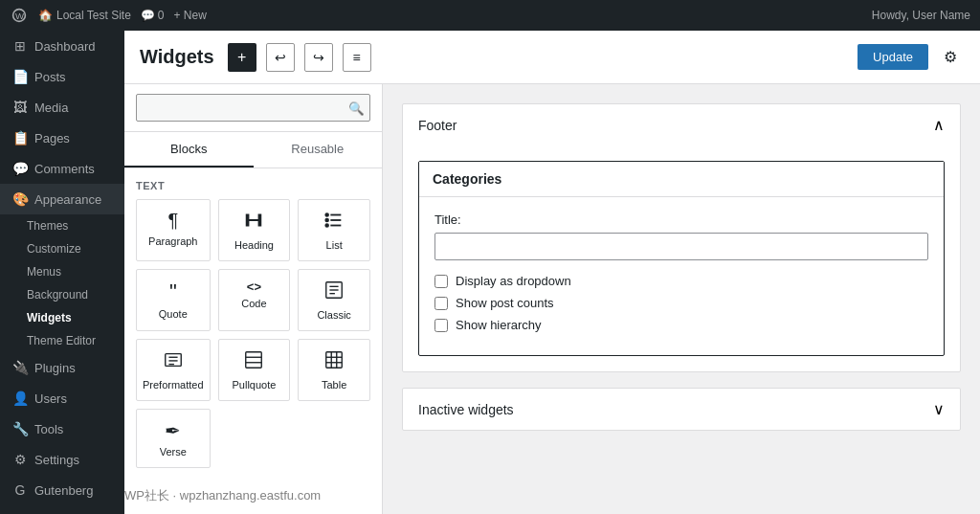 The height and width of the screenshot is (514, 980). Describe the element at coordinates (356, 107) in the screenshot. I see `search-icon-button: 🔍` at that location.